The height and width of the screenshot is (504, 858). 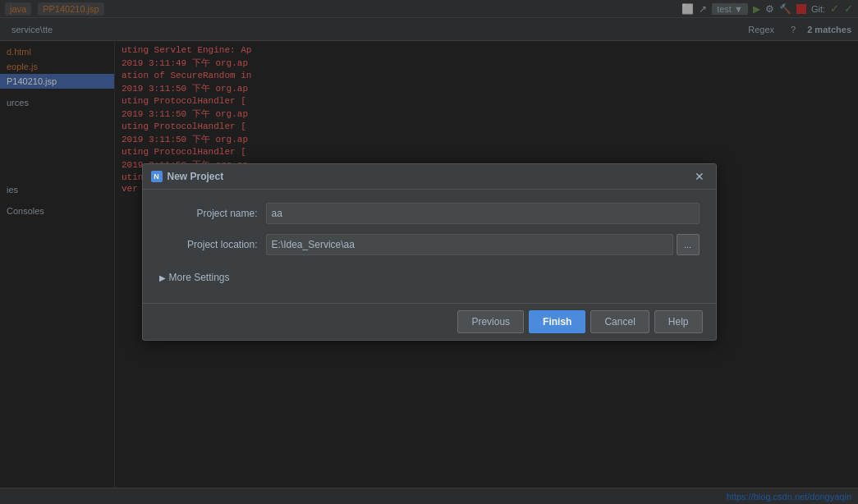 What do you see at coordinates (557, 322) in the screenshot?
I see `finish-button: Finish` at bounding box center [557, 322].